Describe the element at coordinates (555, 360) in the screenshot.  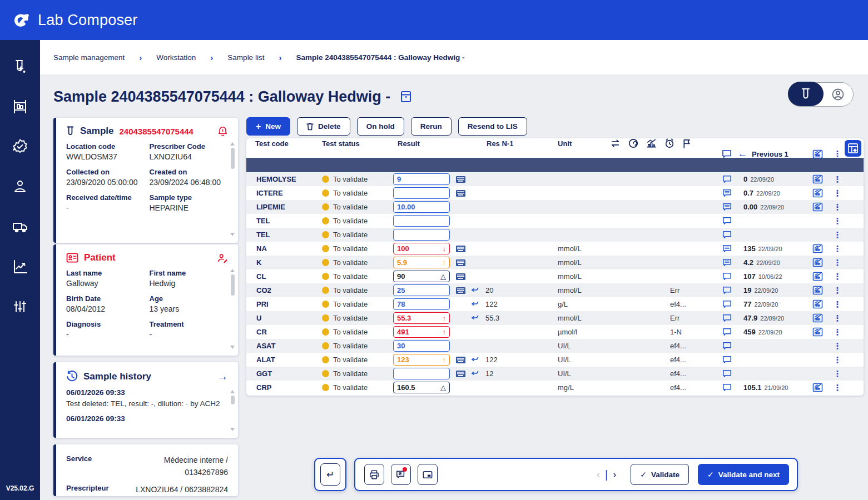
I see `table-row: ALAT To validate 123↑ 122 UI/L ef4... ⋮` at that location.